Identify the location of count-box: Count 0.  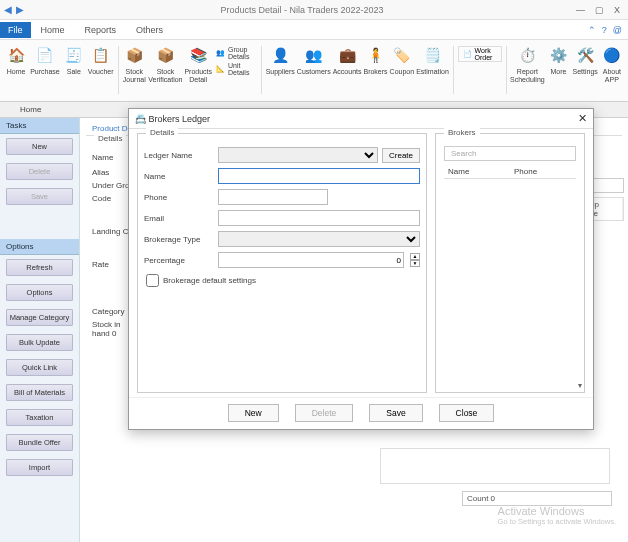
(537, 498).